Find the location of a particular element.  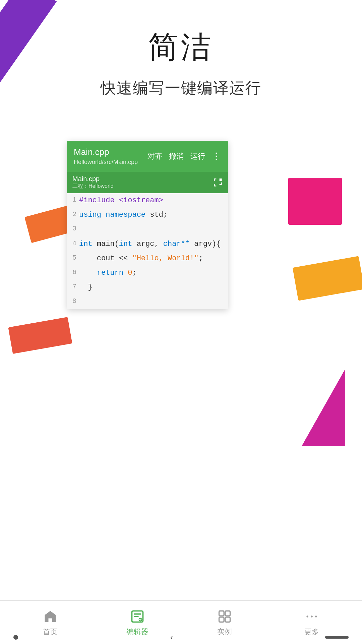

decorative-pink-rectangle is located at coordinates (315, 201).